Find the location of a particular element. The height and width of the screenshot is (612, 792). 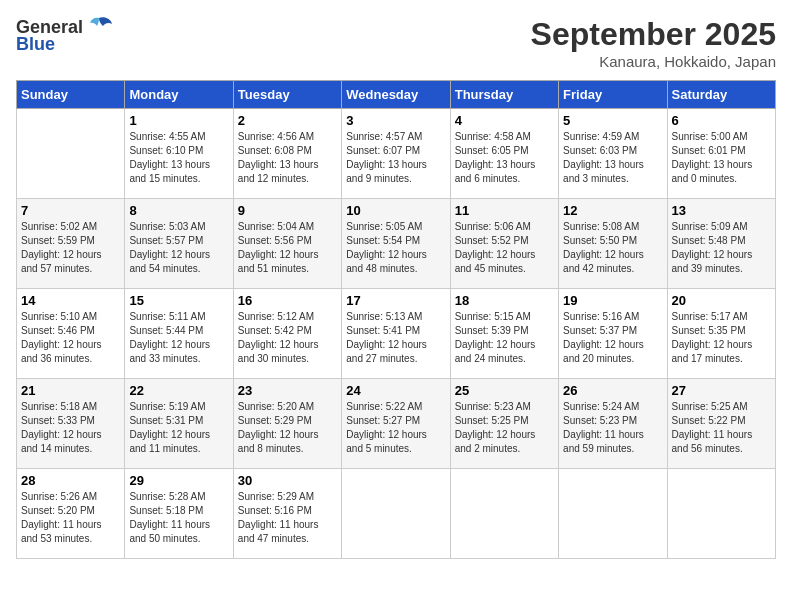

cell-info: Sunrise: 4:59 AM Sunset: 6:03 PM Dayligh… is located at coordinates (612, 158).